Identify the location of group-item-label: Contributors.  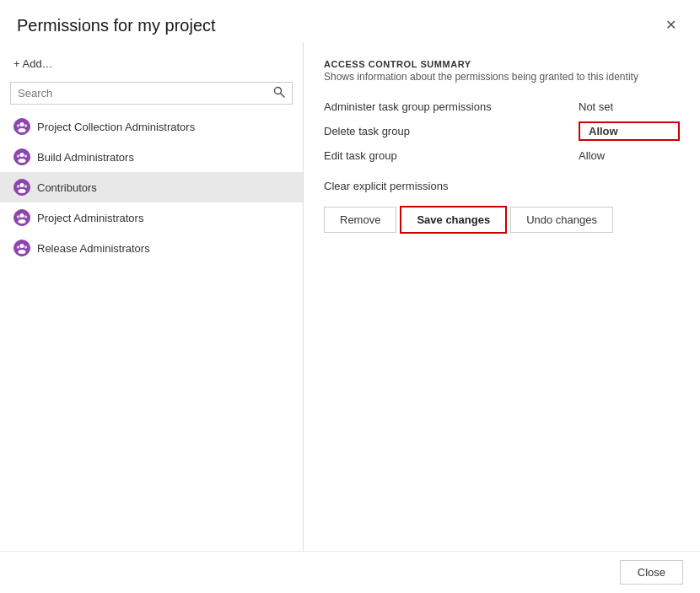
(67, 187).